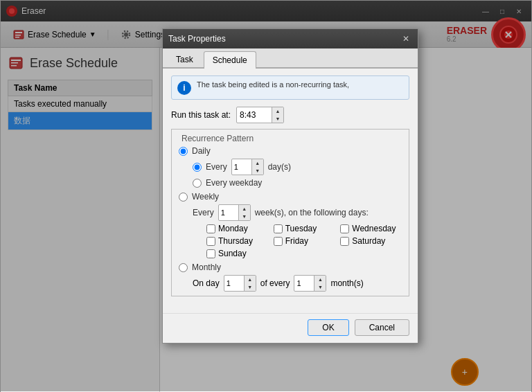 The width and height of the screenshot is (532, 392). Describe the element at coordinates (290, 139) in the screenshot. I see `recurrence-legend: Recurrence Pattern` at that location.